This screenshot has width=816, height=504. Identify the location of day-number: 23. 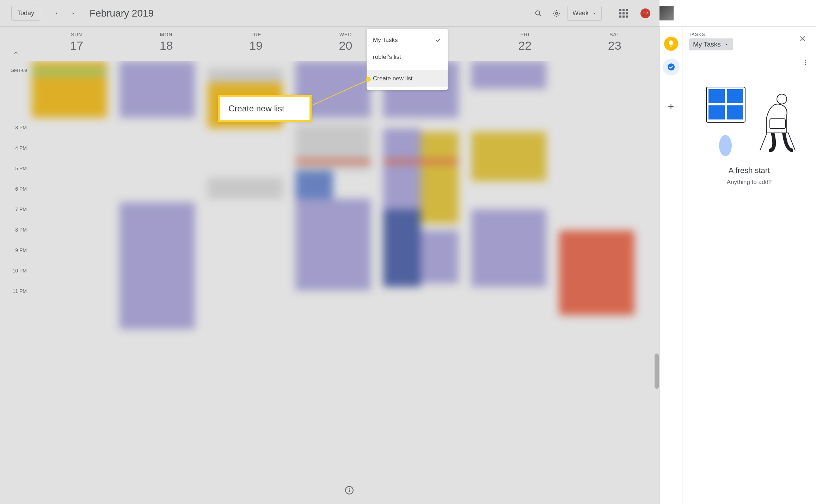
(615, 46).